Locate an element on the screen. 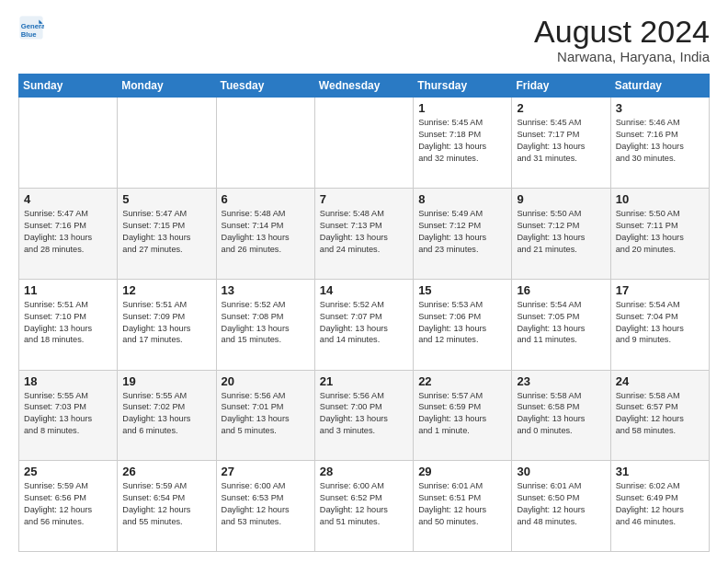  day-info: Sunrise: 5:46 AM Sunset: 7:16 PM Dayligh… is located at coordinates (660, 141).